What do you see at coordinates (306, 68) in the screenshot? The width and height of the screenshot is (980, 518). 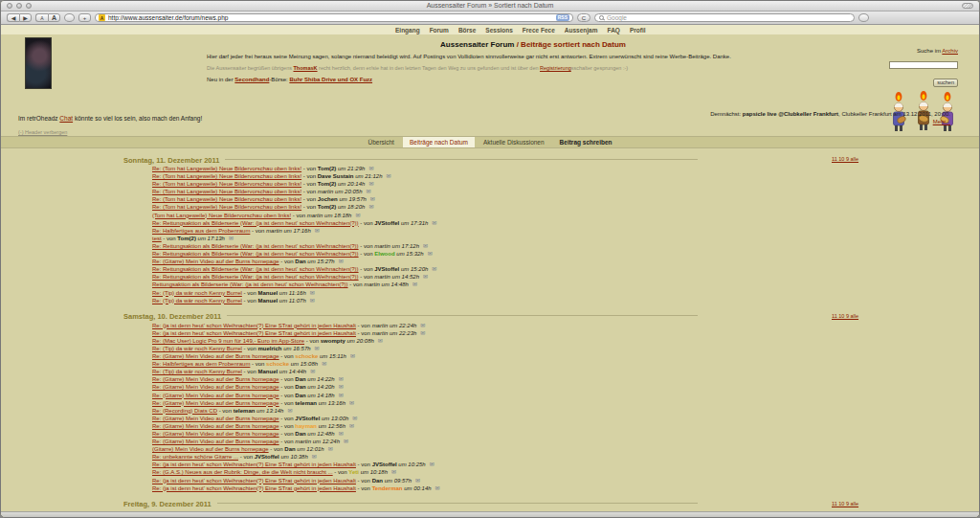 I see `new-member-link: ThomasK` at bounding box center [306, 68].